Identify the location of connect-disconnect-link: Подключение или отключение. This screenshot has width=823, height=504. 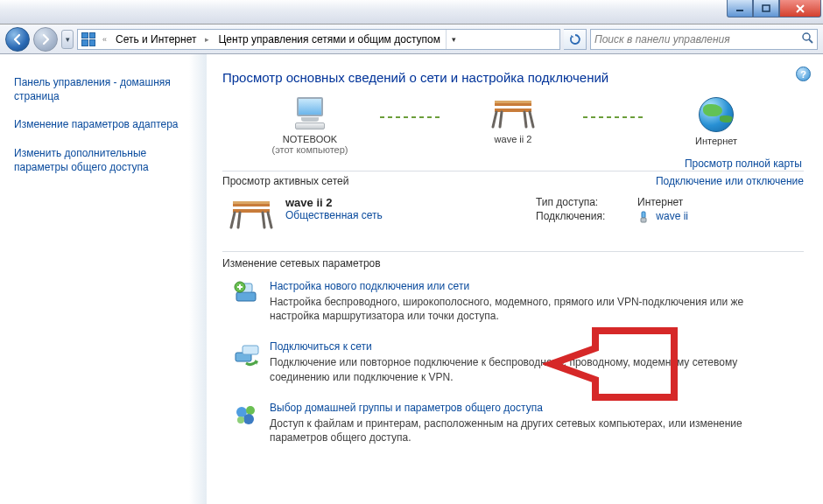
(730, 181).